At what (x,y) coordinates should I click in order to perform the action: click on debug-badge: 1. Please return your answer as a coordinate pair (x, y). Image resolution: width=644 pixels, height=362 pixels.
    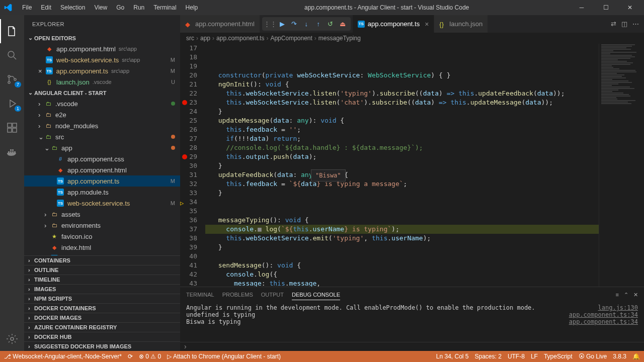
    Looking at the image, I should click on (18, 109).